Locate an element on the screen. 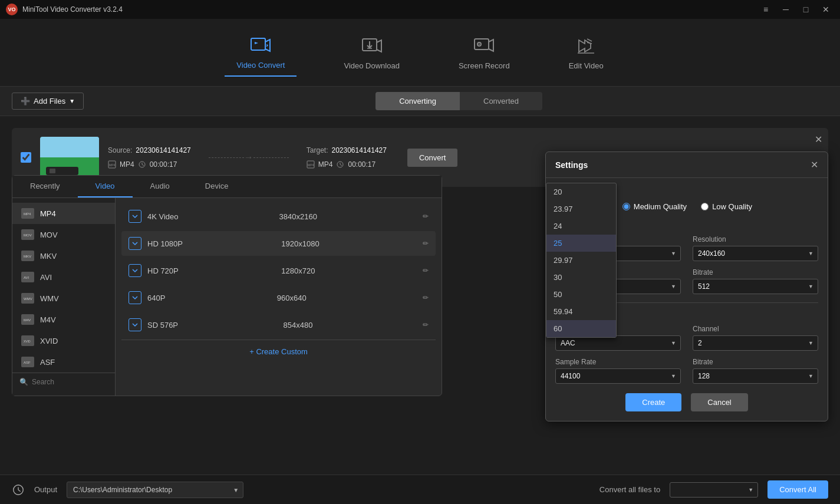  res-4k-edit-icon: ✏ is located at coordinates (426, 216).